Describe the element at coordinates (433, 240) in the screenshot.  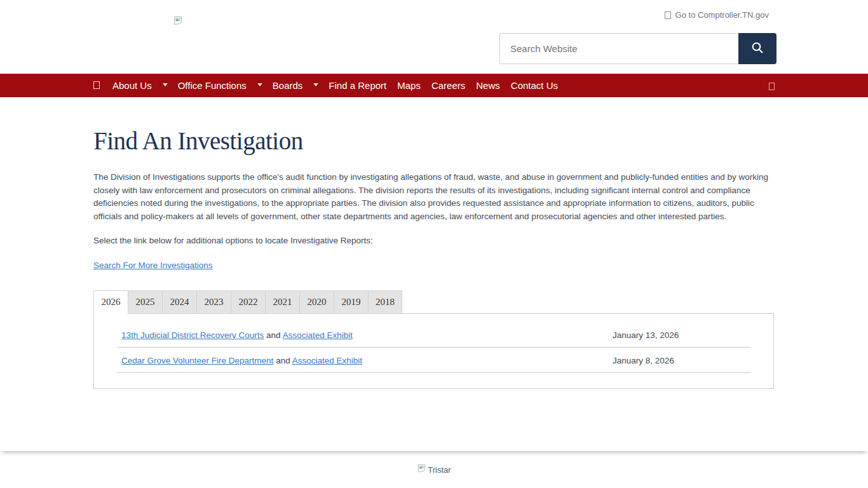
I see `select-instruction-text: Select the link below for additional opt…` at that location.